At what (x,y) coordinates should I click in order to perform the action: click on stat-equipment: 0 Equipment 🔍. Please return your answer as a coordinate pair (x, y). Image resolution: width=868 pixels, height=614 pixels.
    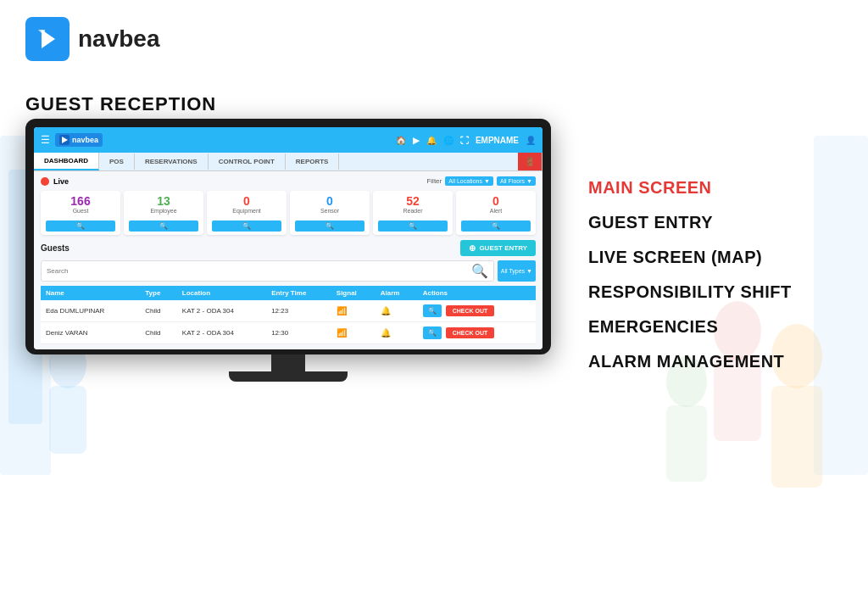
    Looking at the image, I should click on (247, 213).